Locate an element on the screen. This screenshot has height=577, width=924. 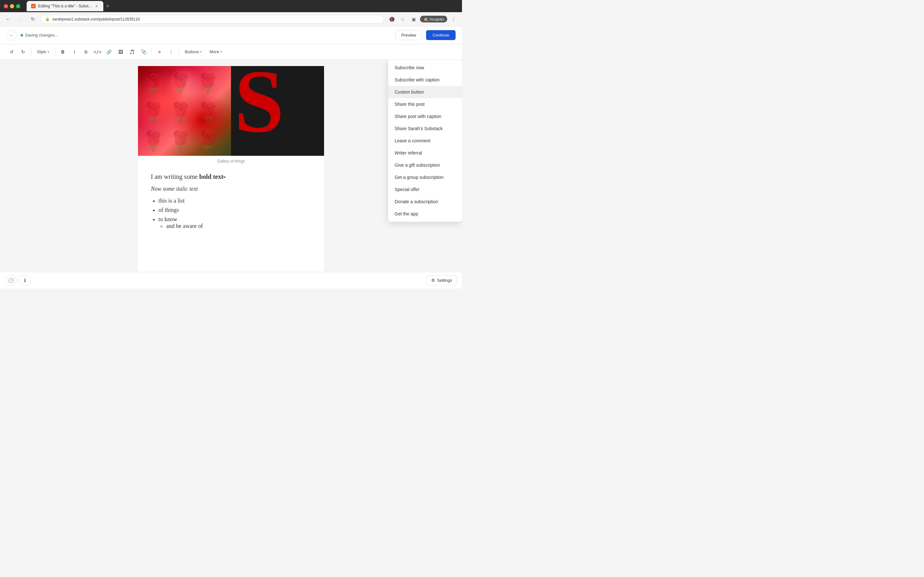
style-chevron-icon: ▾ is located at coordinates (48, 52).